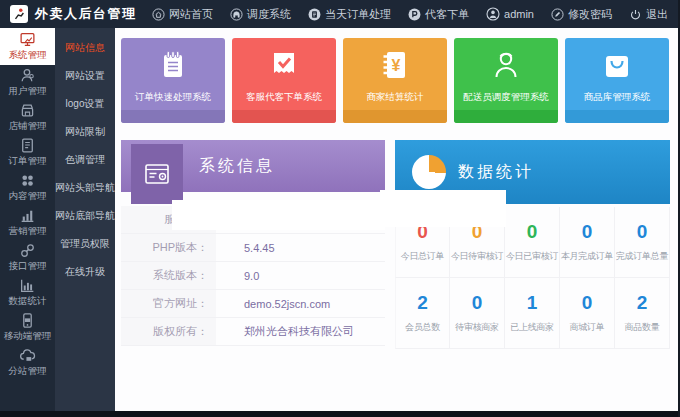 The image size is (680, 417). Describe the element at coordinates (422, 314) in the screenshot. I see `stat-total-members: 2 会员总数` at that location.